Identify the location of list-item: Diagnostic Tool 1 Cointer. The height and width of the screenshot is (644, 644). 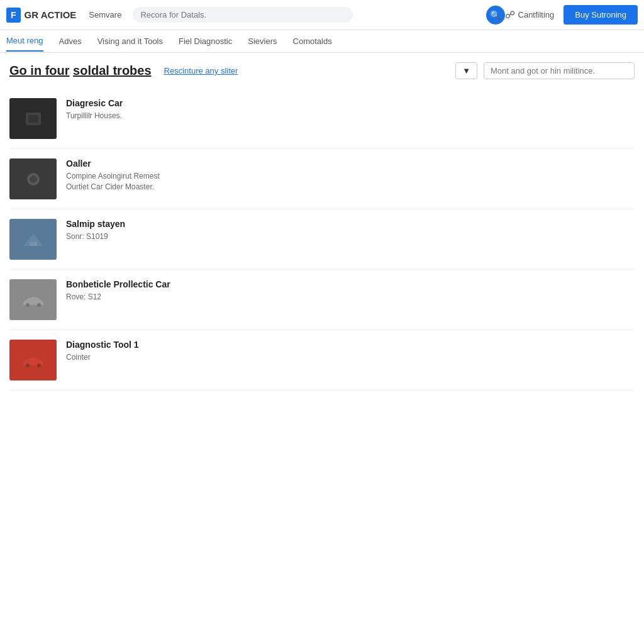
(322, 360).